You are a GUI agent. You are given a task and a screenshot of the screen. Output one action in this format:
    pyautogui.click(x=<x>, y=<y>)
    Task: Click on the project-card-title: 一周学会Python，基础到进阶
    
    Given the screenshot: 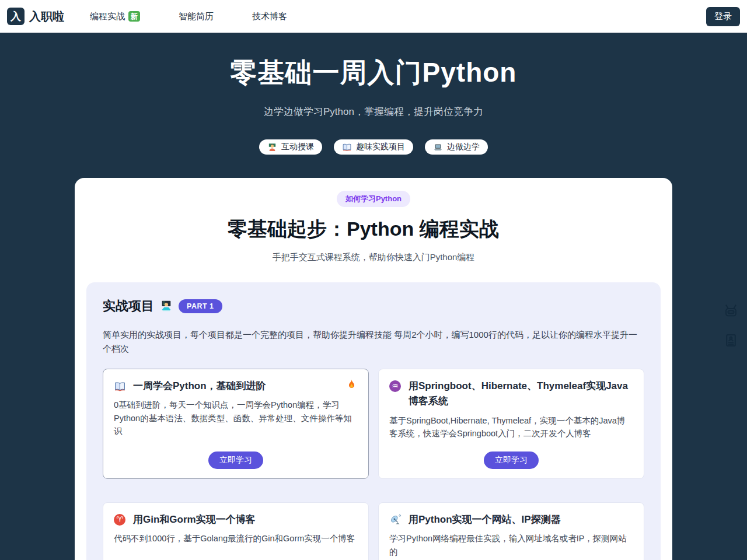 What is the action you would take?
    pyautogui.click(x=200, y=386)
    